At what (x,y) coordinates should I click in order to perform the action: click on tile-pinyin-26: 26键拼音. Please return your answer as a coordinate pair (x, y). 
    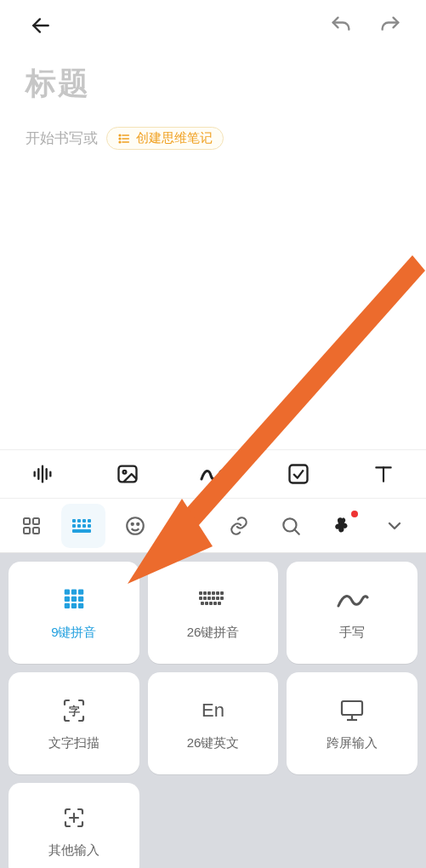
    Looking at the image, I should click on (213, 613).